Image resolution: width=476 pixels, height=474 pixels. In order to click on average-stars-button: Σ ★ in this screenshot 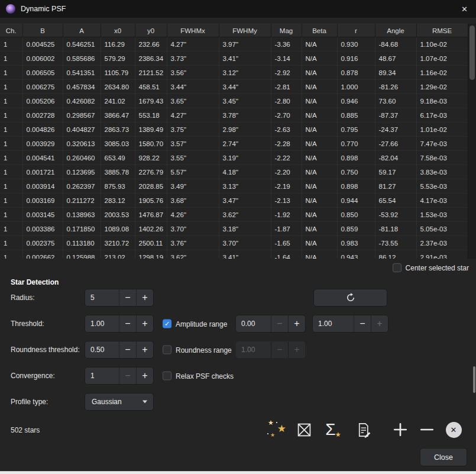, I will do `click(331, 430)`.